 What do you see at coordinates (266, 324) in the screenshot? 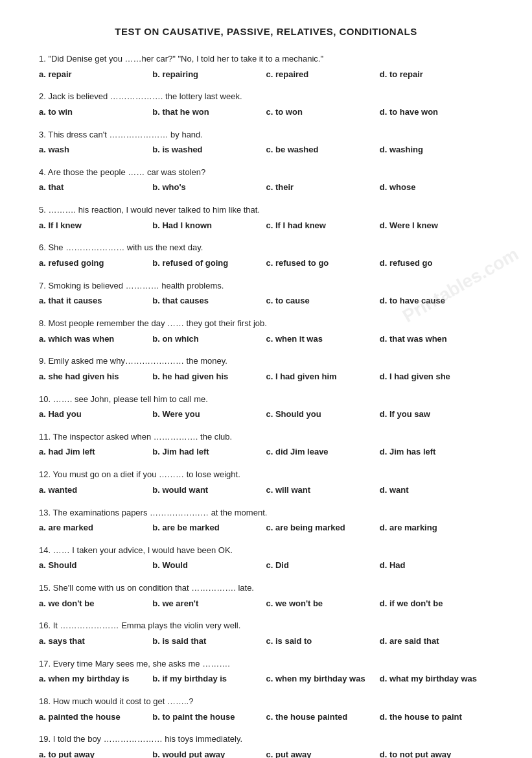
I see `question-8-text: 8. Most people remember the day …… they …` at bounding box center [266, 324].